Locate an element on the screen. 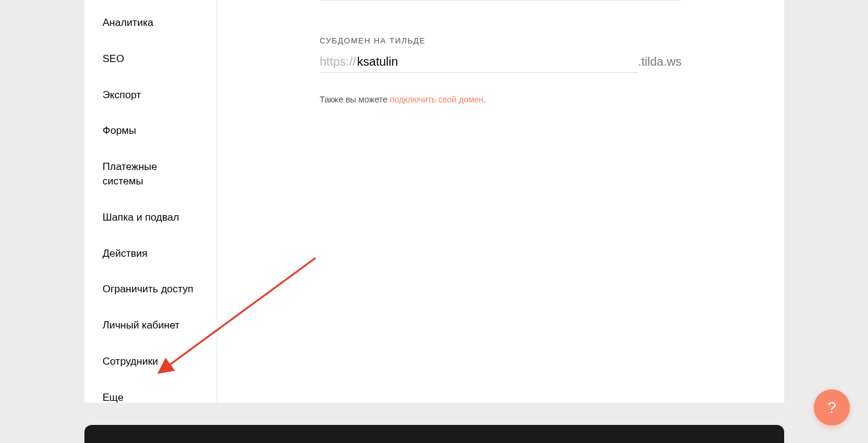  subdomain-input is located at coordinates (497, 64).